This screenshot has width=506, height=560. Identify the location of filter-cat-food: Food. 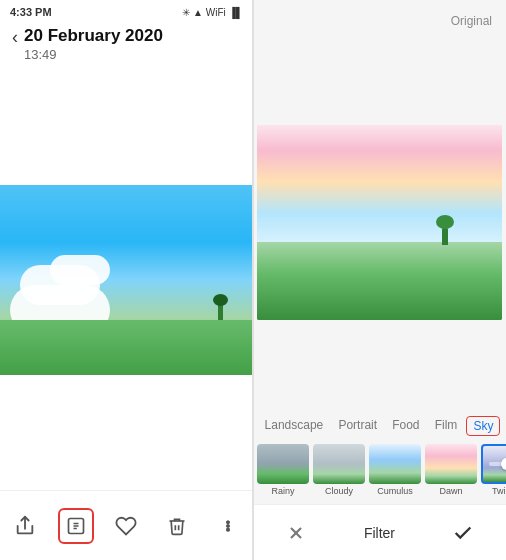
(406, 426).